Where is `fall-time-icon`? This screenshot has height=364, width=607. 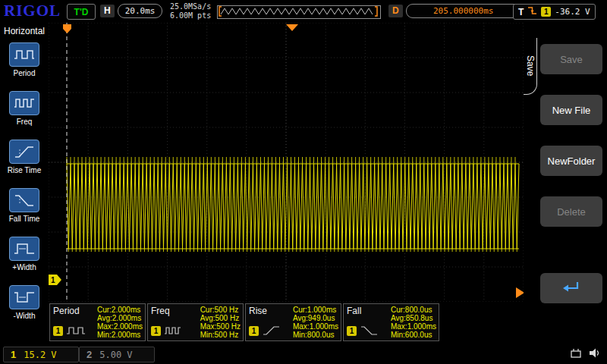 fall-time-icon is located at coordinates (24, 200).